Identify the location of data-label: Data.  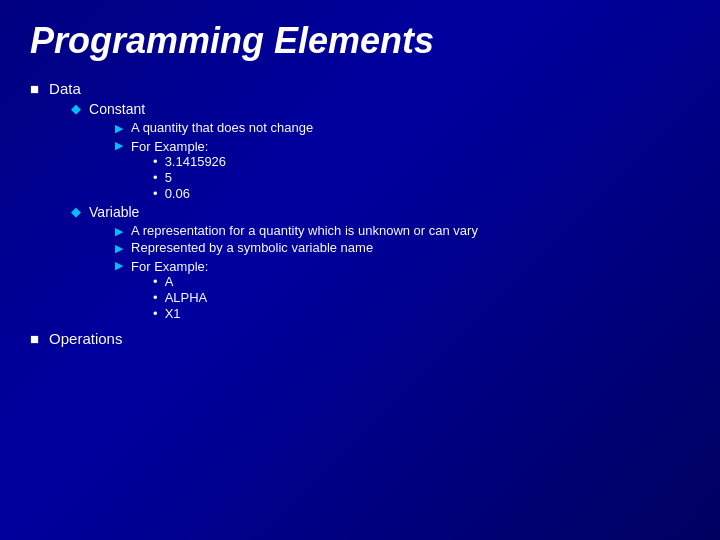
(370, 88).